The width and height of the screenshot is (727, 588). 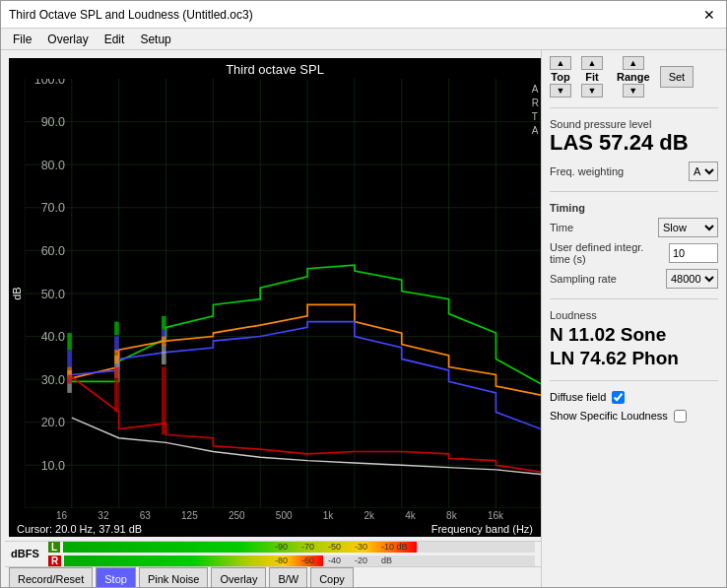 What do you see at coordinates (53, 251) in the screenshot?
I see `svg-text: 60.0` at bounding box center [53, 251].